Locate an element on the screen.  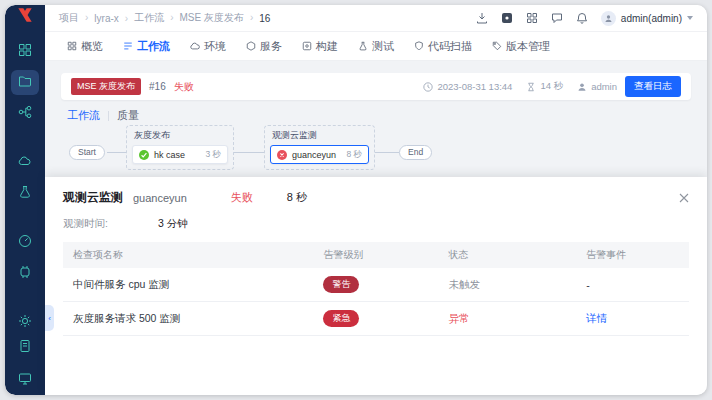
status-cell: 异常 is located at coordinates (508, 319).